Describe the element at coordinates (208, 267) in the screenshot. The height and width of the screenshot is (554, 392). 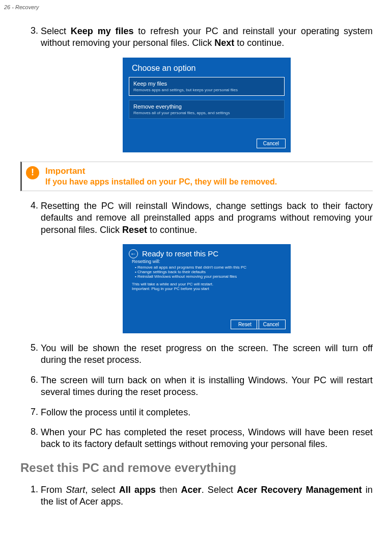
I see `list-item: Remove all apps and programs that didn't…` at that location.